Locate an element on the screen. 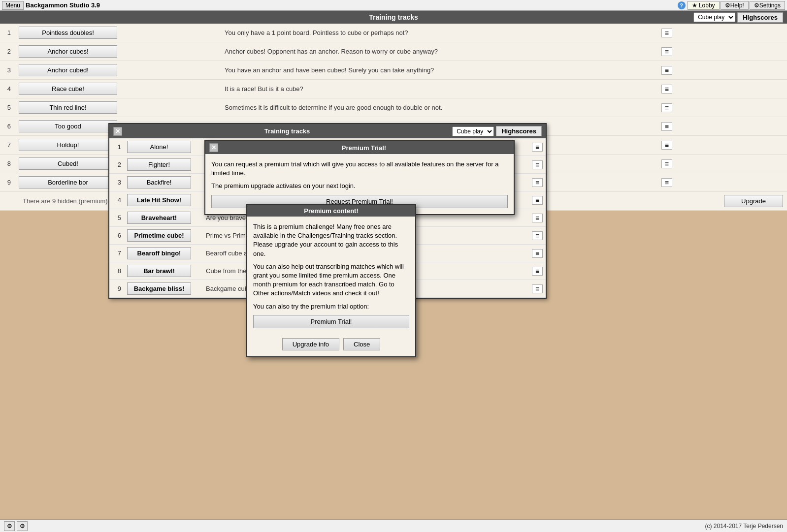 Image resolution: width=787 pixels, height=532 pixels. track-button-2: Anchor cubes! is located at coordinates (68, 51).